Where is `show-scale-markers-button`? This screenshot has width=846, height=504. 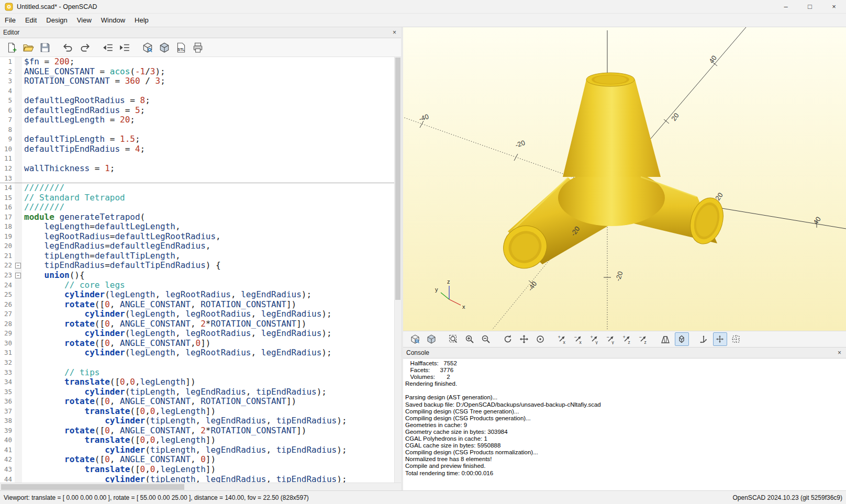 show-scale-markers-button is located at coordinates (720, 339).